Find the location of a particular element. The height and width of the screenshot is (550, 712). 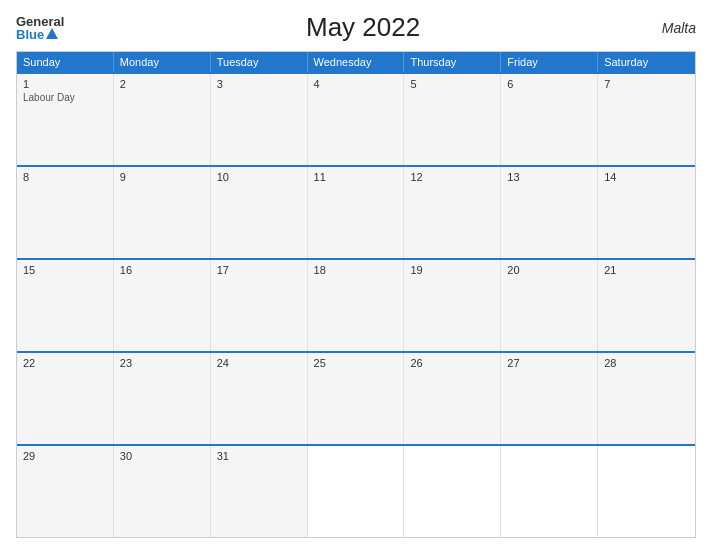

logo-blue-text: Blue is located at coordinates (40, 34).